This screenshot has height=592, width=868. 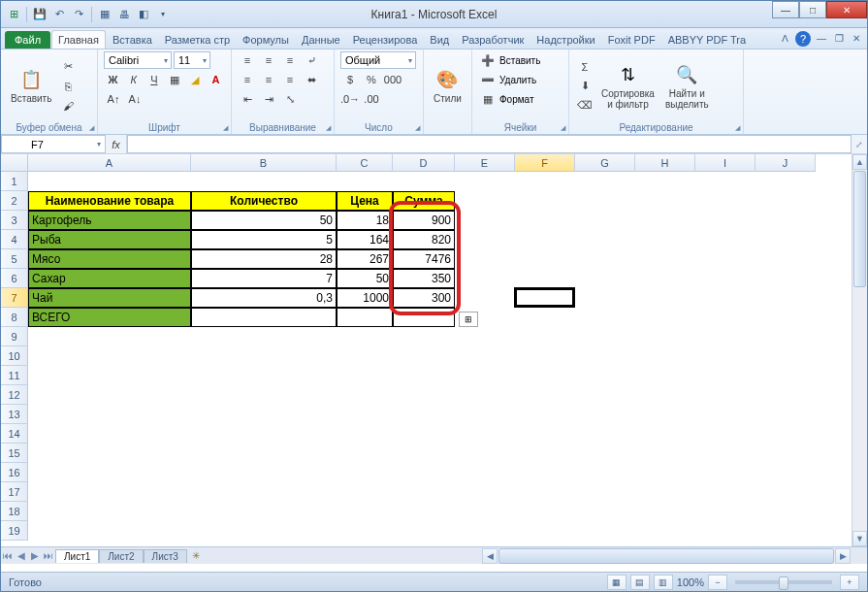 I want to click on column-header: C, so click(x=365, y=163).